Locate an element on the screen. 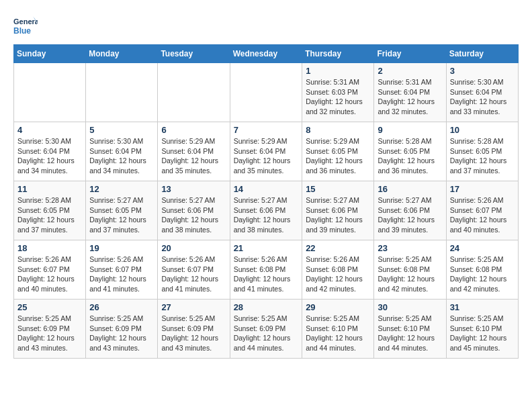 Image resolution: width=532 pixels, height=411 pixels. calendar-cell: 28Sunrise: 5:25 AM Sunset: 6:09 PM Dayli… is located at coordinates (266, 329).